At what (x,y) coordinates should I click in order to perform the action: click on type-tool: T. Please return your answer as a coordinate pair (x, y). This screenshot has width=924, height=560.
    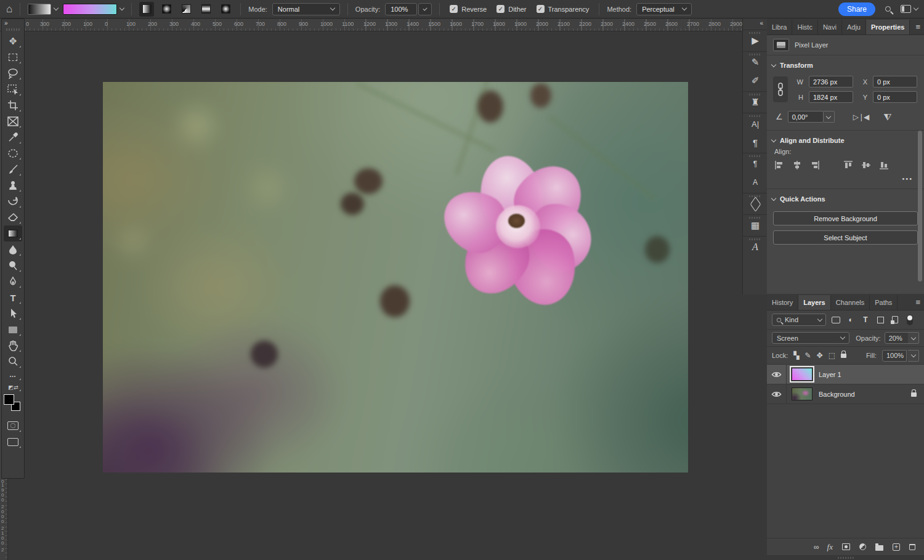
    Looking at the image, I should click on (13, 298).